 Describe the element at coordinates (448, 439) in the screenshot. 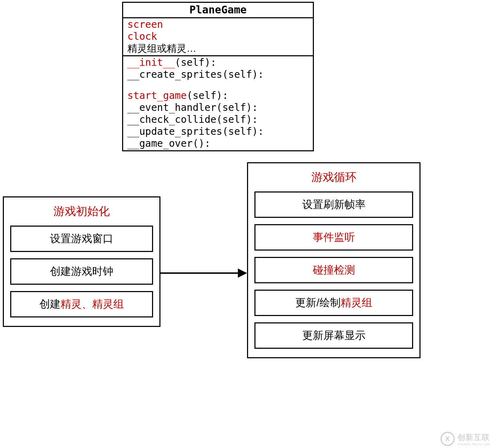

I see `watermark-logo-icon: X` at that location.